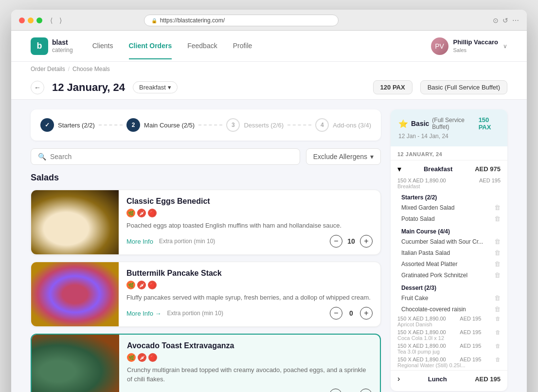 This screenshot has width=538, height=392. What do you see at coordinates (393, 88) in the screenshot?
I see `pax-badge: 120 PAX` at bounding box center [393, 88].